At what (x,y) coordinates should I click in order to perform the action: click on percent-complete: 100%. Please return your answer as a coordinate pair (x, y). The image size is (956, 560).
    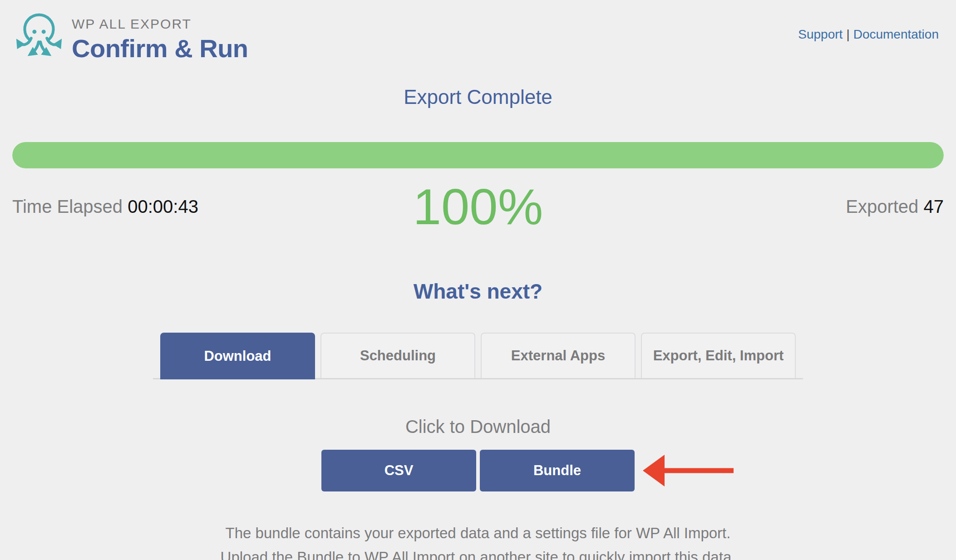
    Looking at the image, I should click on (478, 207).